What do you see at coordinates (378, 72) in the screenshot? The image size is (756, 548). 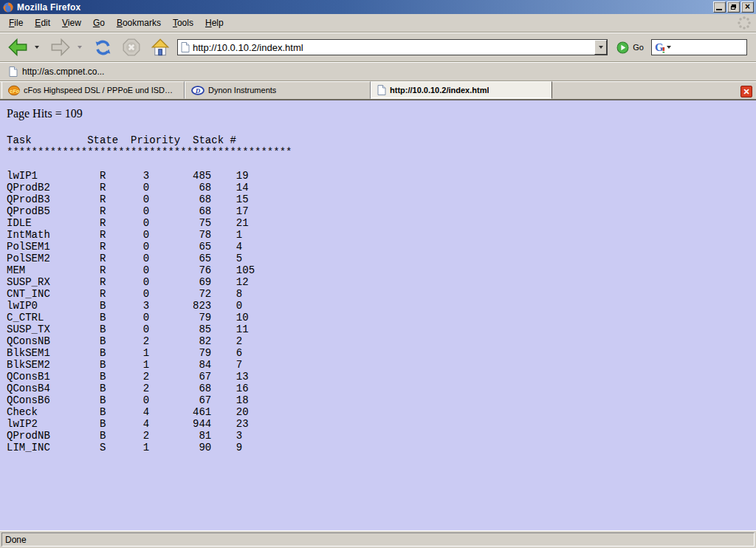 I see `bookmarks-toolbar: http://as.cmpnet.co...` at bounding box center [378, 72].